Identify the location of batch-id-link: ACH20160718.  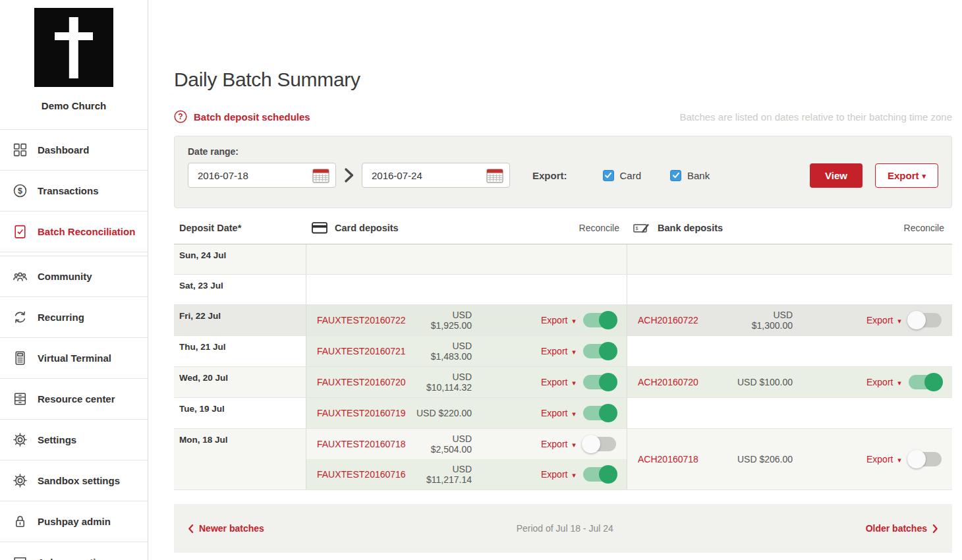
(684, 459).